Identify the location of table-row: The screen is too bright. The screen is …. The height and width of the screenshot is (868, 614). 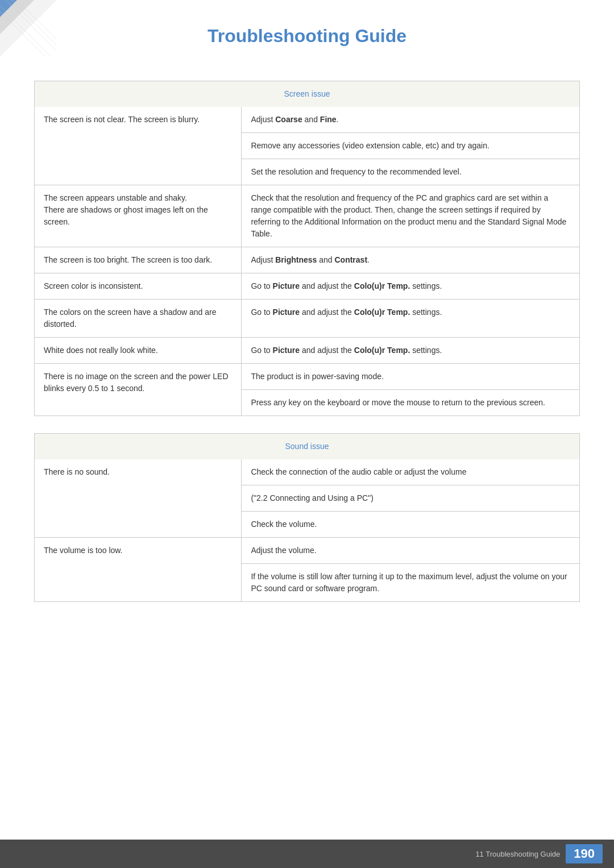
(307, 260).